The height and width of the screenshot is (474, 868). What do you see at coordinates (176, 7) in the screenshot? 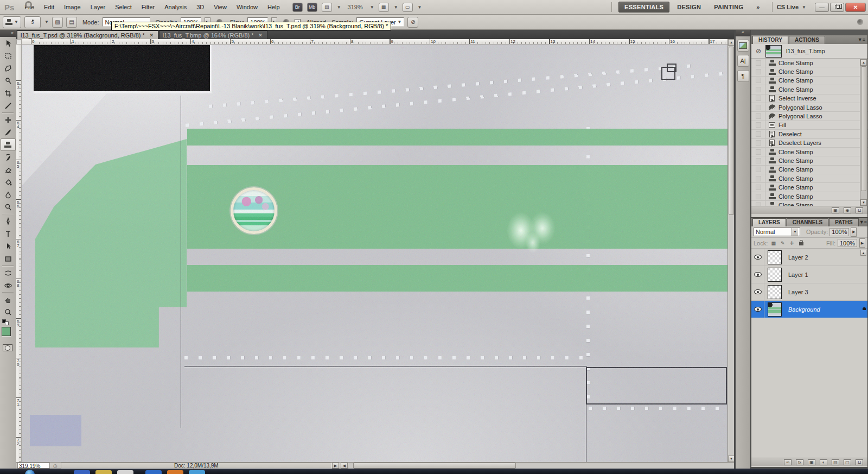
I see `menu-item: Analysis` at bounding box center [176, 7].